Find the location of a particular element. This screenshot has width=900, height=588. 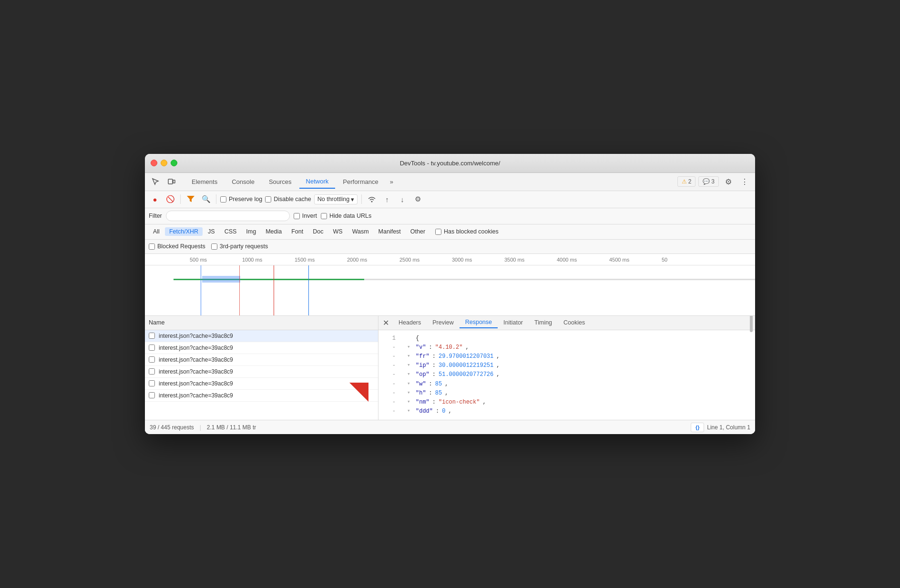

panel-tab-preview: Preview is located at coordinates (443, 323).